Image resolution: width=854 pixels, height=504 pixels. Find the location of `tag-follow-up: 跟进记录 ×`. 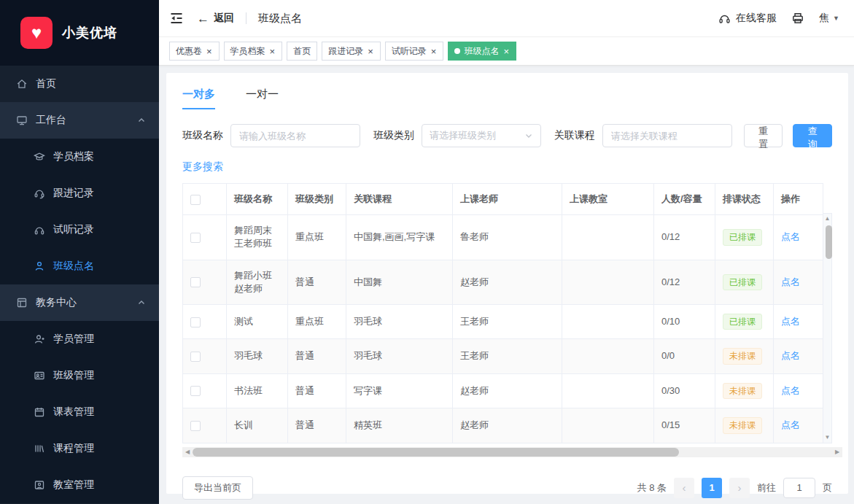

tag-follow-up: 跟进记录 × is located at coordinates (352, 51).